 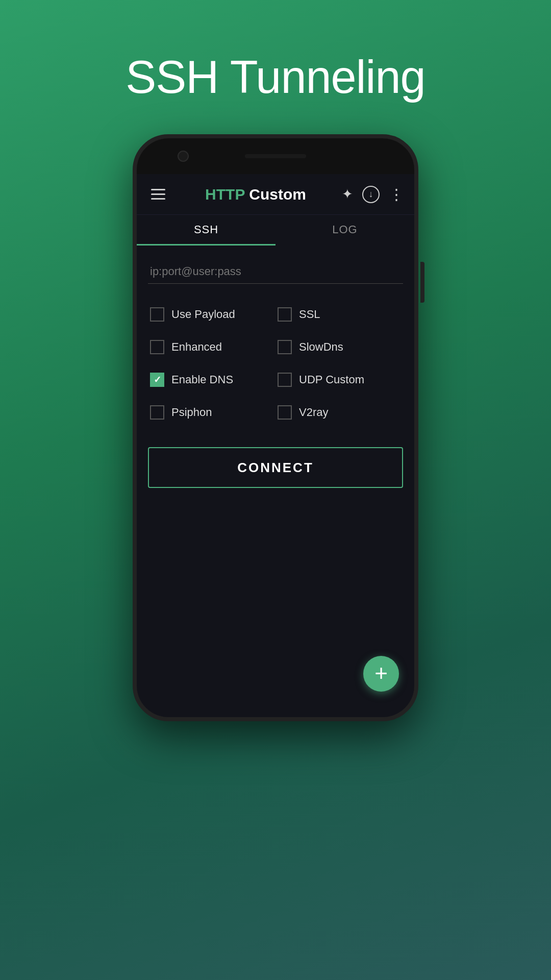 What do you see at coordinates (225, 194) in the screenshot?
I see `app-title-http: HTTP` at bounding box center [225, 194].